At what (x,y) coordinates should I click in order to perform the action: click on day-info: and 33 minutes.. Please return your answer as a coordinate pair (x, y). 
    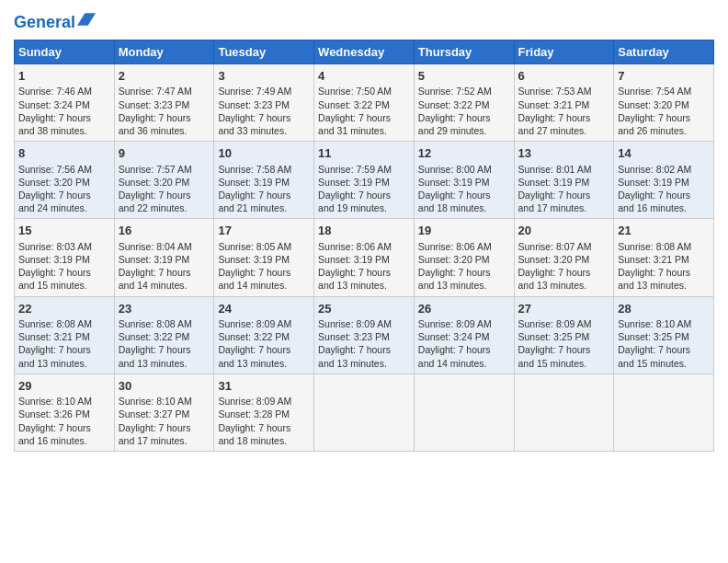
    Looking at the image, I should click on (264, 131).